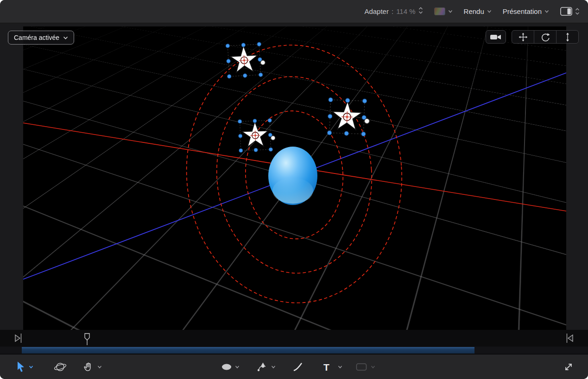 The width and height of the screenshot is (588, 379). What do you see at coordinates (41, 38) in the screenshot?
I see `camera-status-button: Caméra activée` at bounding box center [41, 38].